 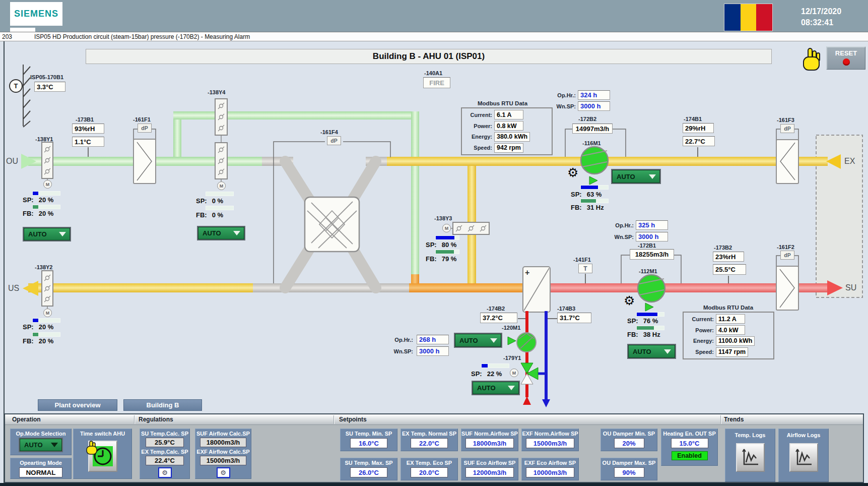 What do you see at coordinates (434, 16) in the screenshot?
I see `header-bar: SIEMENS 12/17/2020 08:32:41` at bounding box center [434, 16].